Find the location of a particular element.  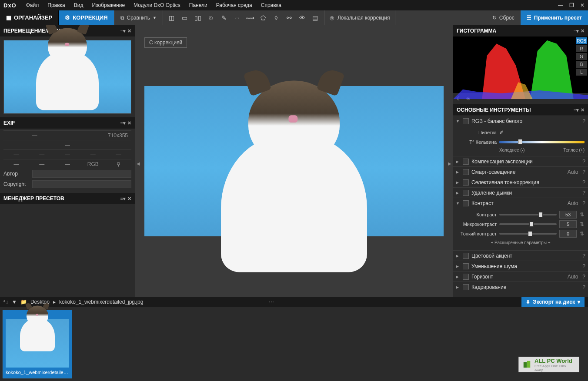

menu-workspace: Рабочая среда is located at coordinates (234, 5).